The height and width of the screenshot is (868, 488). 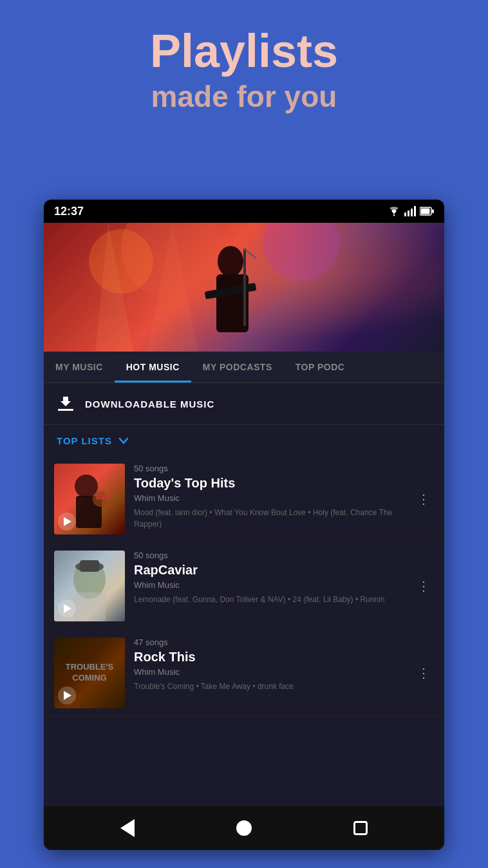 What do you see at coordinates (244, 52) in the screenshot?
I see `promo-title: Playlists` at bounding box center [244, 52].